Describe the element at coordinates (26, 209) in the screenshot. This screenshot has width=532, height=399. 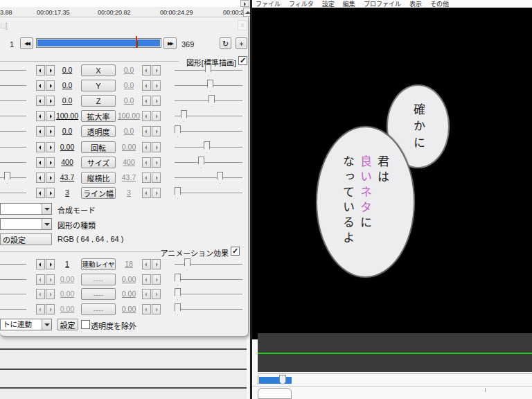
I see `composite-mode-select` at that location.